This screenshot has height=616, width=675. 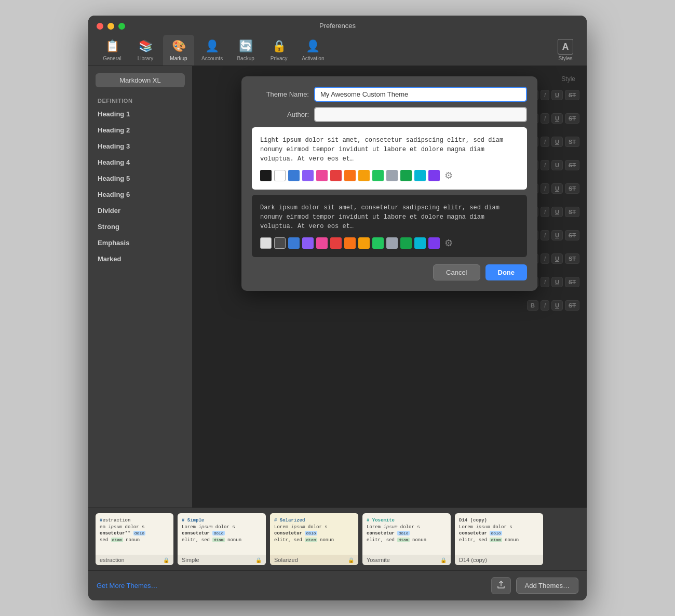 What do you see at coordinates (212, 58) in the screenshot?
I see `toolbar-label-accounts: Accounts` at bounding box center [212, 58].